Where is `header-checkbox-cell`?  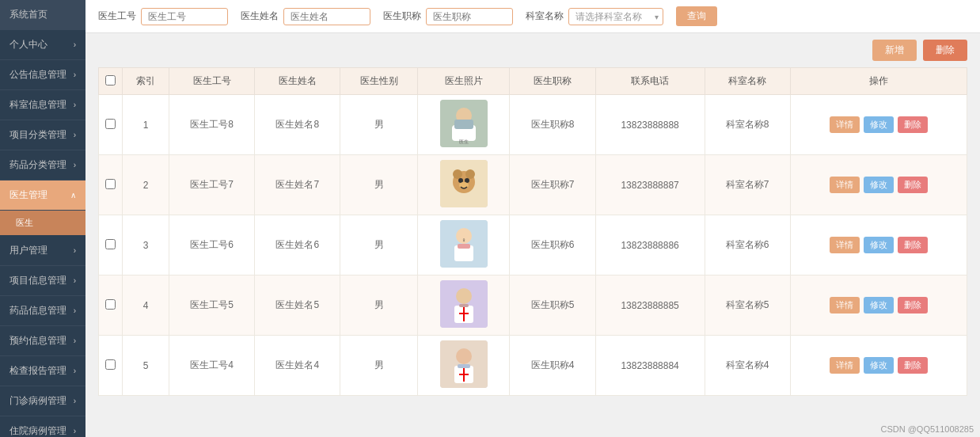
header-checkbox-cell is located at coordinates (111, 82).